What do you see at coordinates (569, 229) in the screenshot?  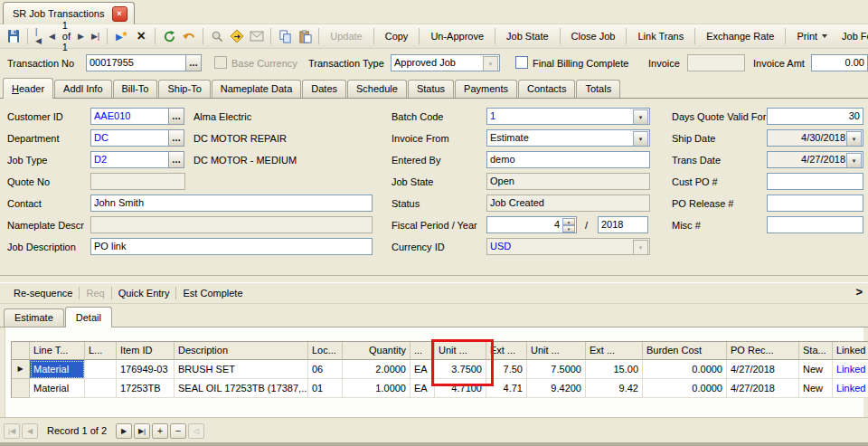 I see `spinner-down-icon: ▾` at bounding box center [569, 229].